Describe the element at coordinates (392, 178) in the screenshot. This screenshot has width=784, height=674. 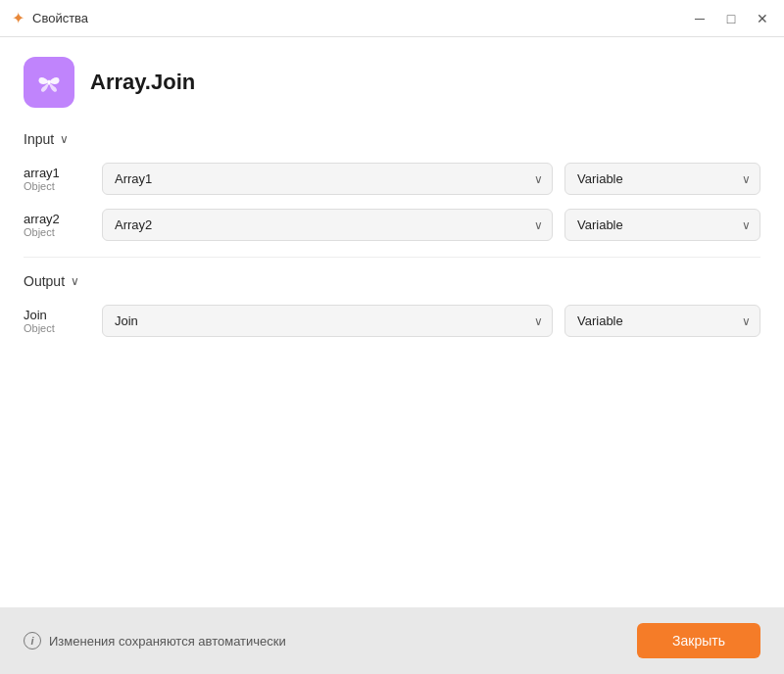
I see `array1-field-row: array1 Object Array1 ∨ Variable ∨` at that location.